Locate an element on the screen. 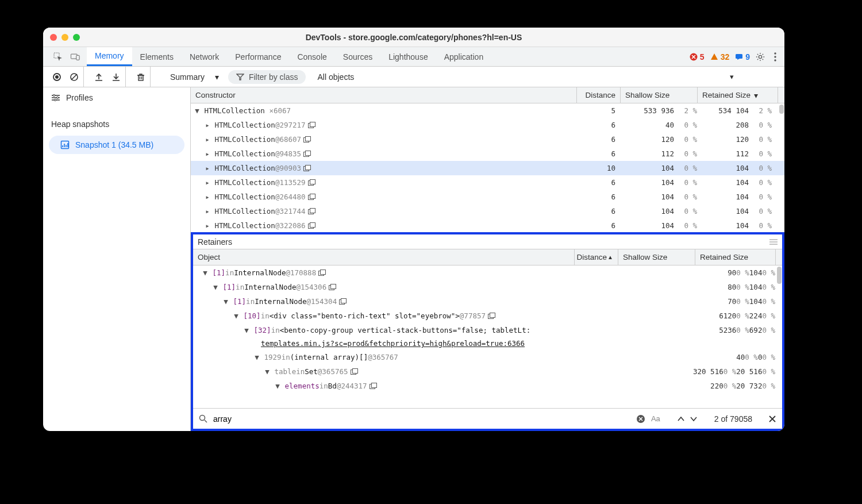 The width and height of the screenshot is (862, 504). prev-match-icon is located at coordinates (681, 419).